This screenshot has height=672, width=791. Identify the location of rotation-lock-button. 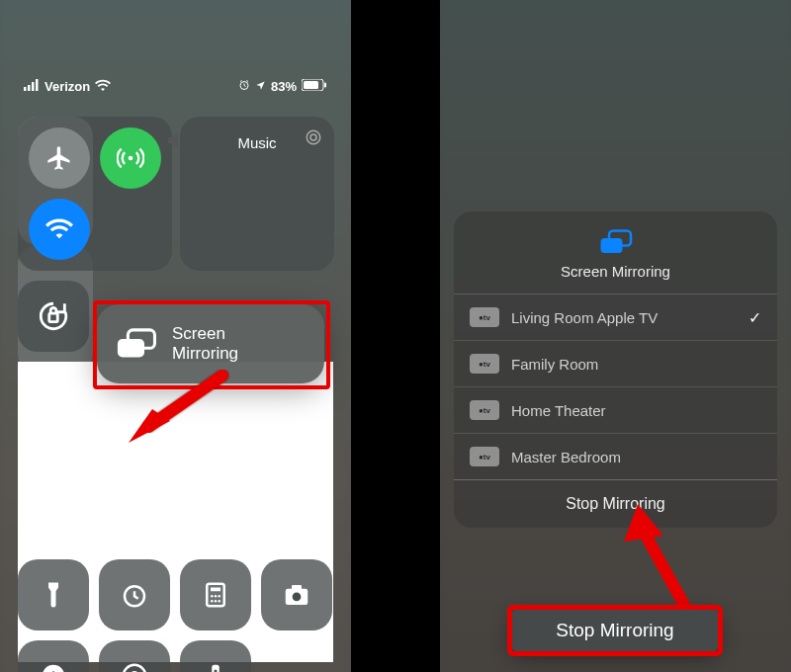
(53, 316).